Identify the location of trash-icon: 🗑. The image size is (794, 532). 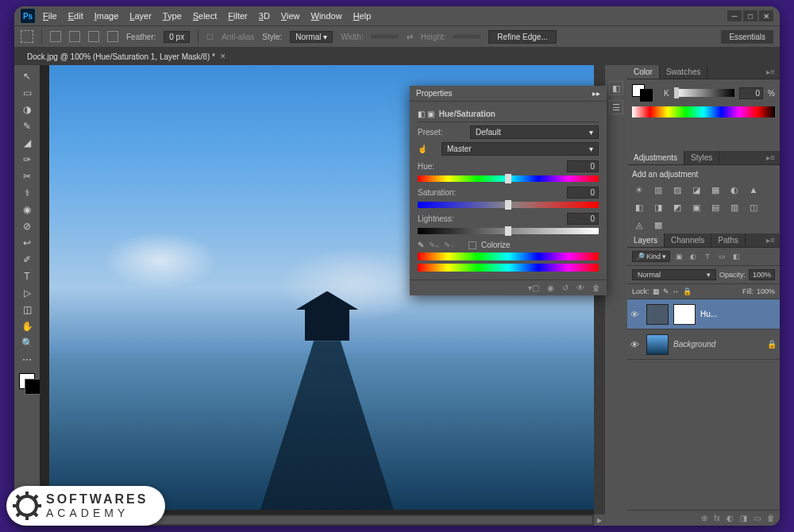
(596, 287).